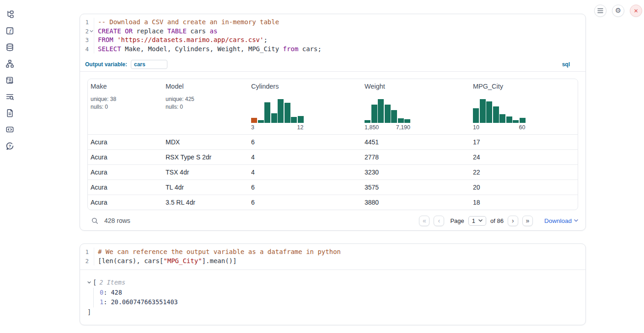 This screenshot has height=333, width=644. Describe the element at coordinates (202, 49) in the screenshot. I see `code-token: Make, Model, Cylinders, Weight, MPG_City` at that location.